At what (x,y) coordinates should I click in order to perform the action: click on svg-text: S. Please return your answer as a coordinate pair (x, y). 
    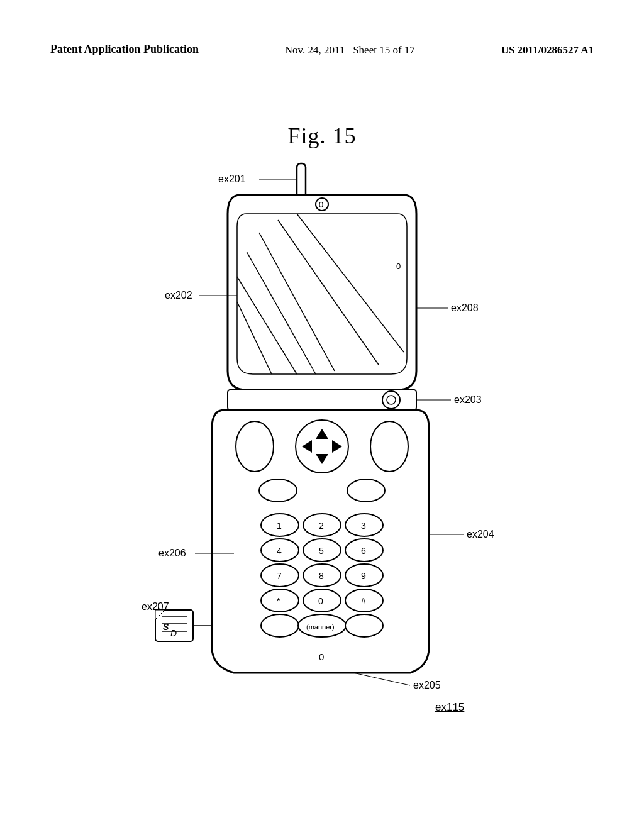
    Looking at the image, I should click on (166, 627).